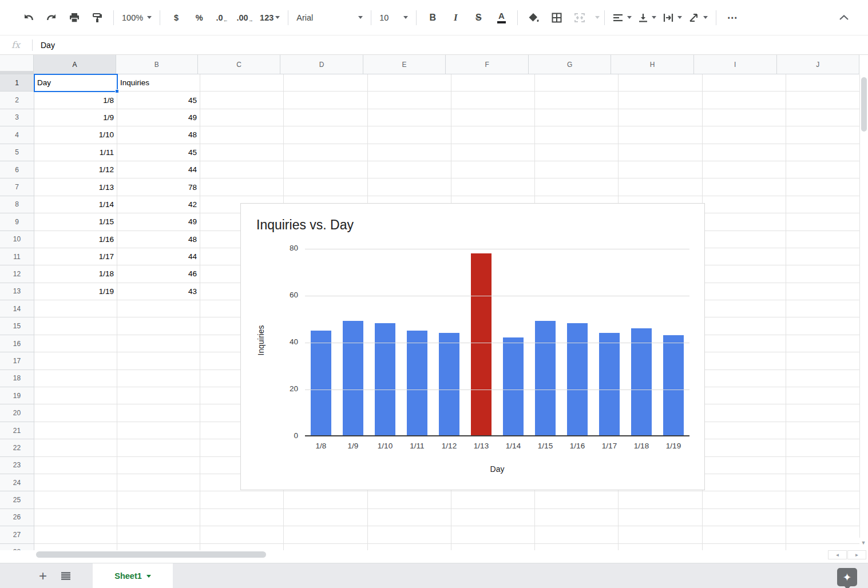 The width and height of the screenshot is (868, 588). What do you see at coordinates (823, 83) in the screenshot?
I see `cell-J1` at bounding box center [823, 83].